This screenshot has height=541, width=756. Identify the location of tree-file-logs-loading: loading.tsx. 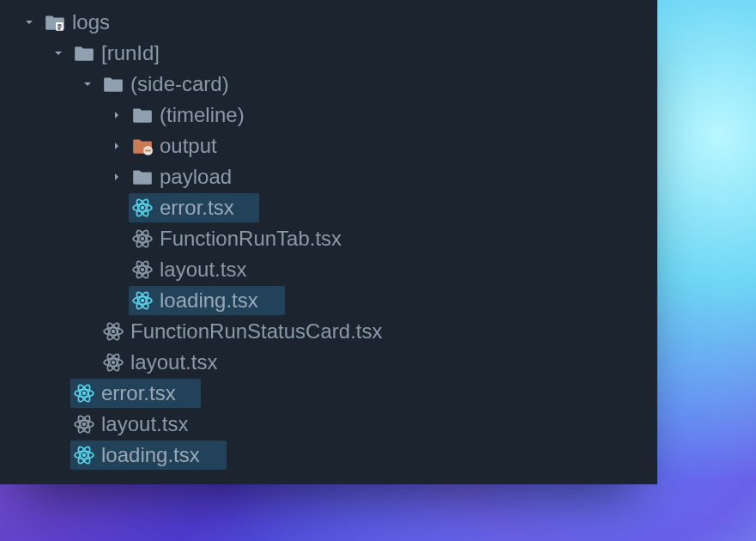
(329, 455).